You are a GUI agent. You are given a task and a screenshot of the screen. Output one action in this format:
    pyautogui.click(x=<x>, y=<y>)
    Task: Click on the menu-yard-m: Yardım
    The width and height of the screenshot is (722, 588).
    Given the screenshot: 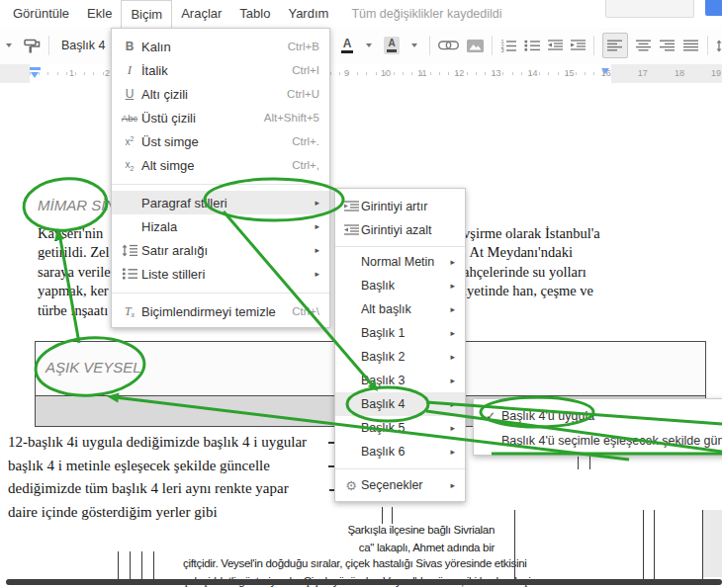 What is the action you would take?
    pyautogui.click(x=309, y=14)
    